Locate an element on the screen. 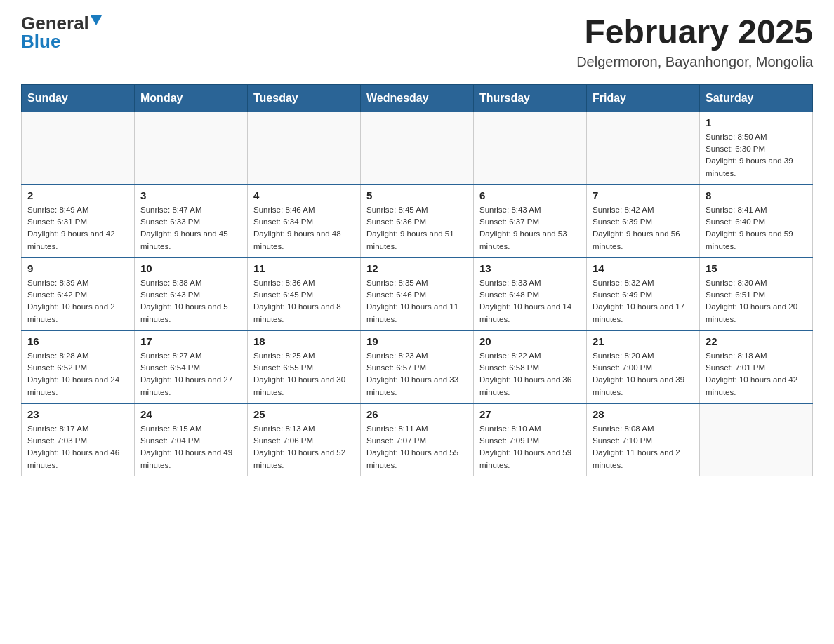 The height and width of the screenshot is (644, 834). weekday-header-saturday: Saturday is located at coordinates (757, 98).